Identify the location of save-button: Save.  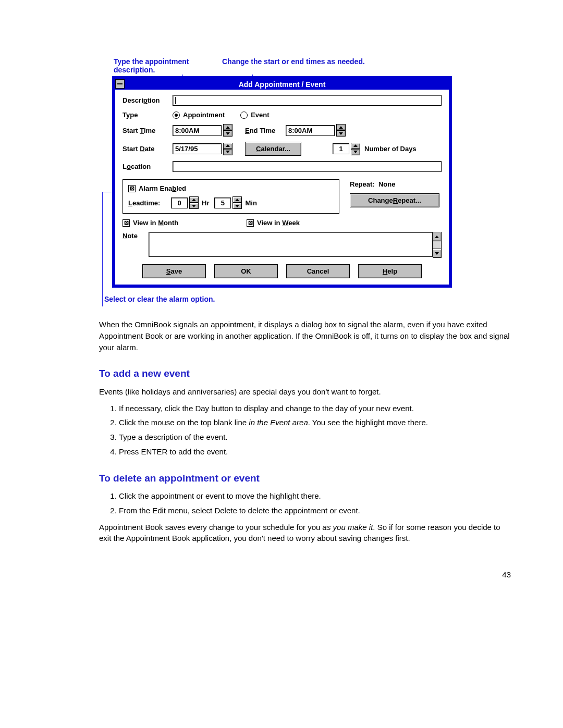
(174, 271).